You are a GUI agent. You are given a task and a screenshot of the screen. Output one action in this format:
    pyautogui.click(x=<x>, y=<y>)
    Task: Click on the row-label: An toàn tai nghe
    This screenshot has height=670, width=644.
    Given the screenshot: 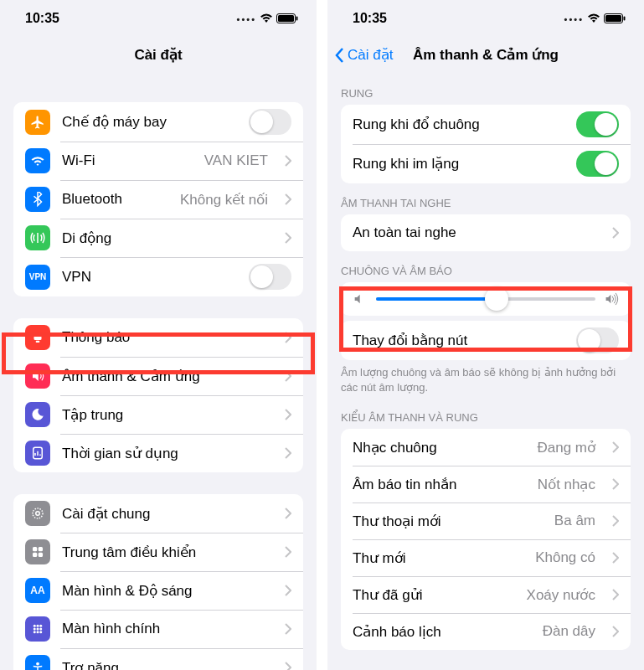 What is the action you would take?
    pyautogui.click(x=474, y=233)
    